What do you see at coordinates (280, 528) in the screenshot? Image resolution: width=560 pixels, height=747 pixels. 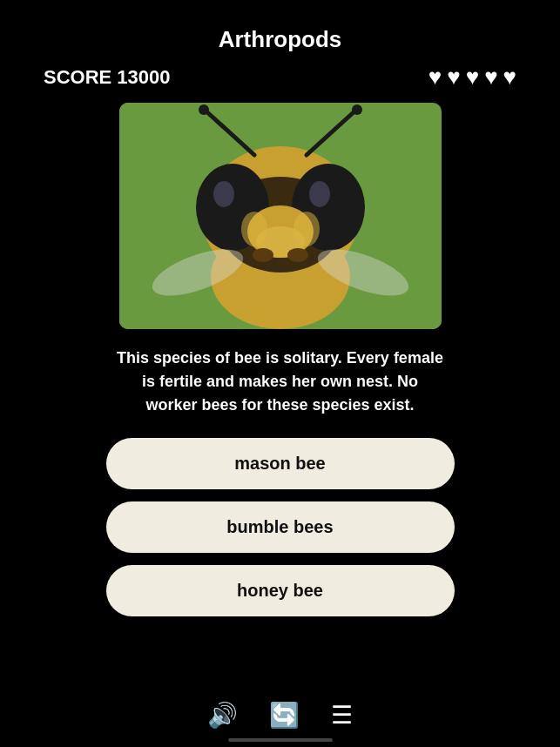 I see `answer-bumble-bees-button: bumble bees` at bounding box center [280, 528].